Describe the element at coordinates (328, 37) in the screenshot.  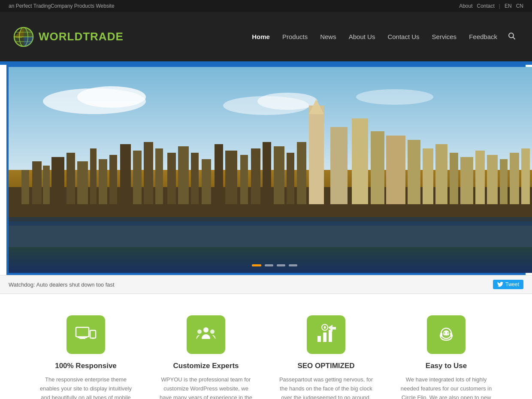
I see `nav-news: News` at that location.